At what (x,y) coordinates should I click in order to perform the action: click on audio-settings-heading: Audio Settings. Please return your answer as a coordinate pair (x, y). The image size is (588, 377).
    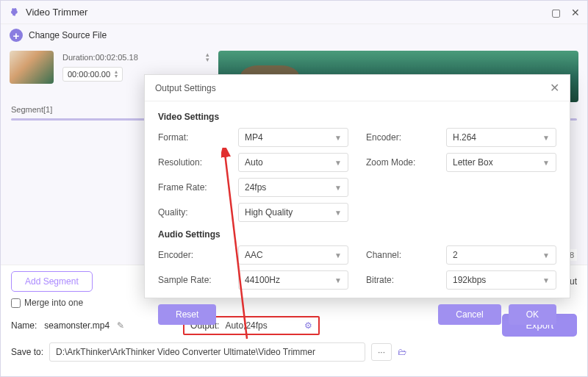
    Looking at the image, I should click on (357, 234).